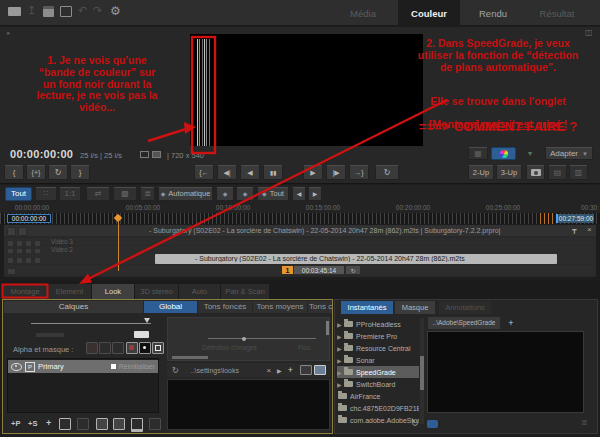  Describe the element at coordinates (32, 424) in the screenshot. I see `add-secondary-button: +S` at that location.